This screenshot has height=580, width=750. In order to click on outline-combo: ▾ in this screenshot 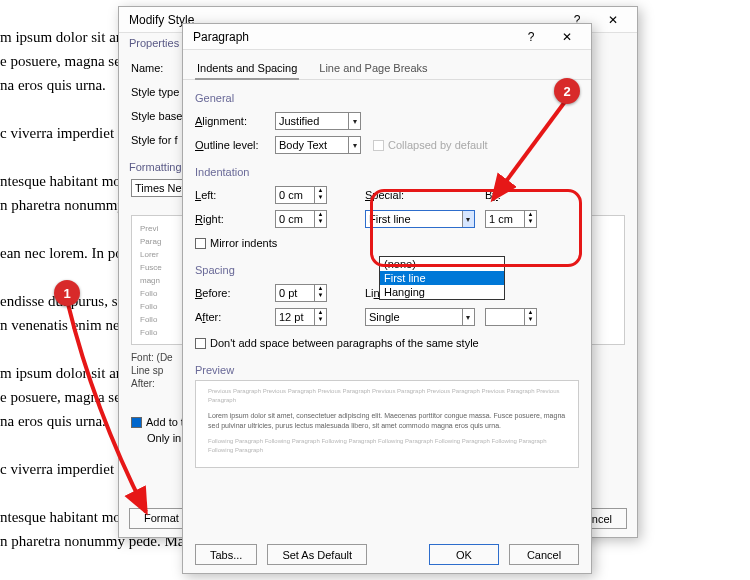, I will do `click(318, 145)`.